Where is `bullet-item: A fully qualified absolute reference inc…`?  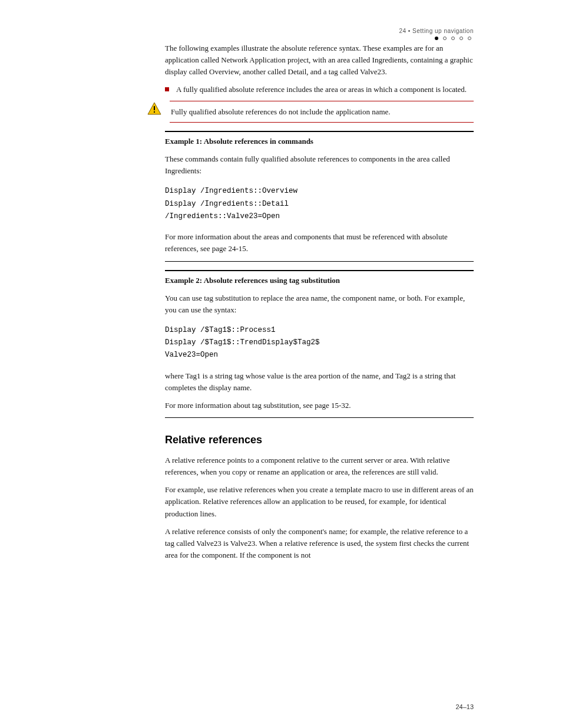
bullet-item: A fully qualified absolute reference inc… is located at coordinates (319, 90).